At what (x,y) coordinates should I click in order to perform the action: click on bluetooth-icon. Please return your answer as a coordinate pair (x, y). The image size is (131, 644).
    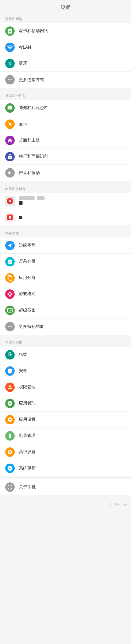
    Looking at the image, I should click on (10, 64).